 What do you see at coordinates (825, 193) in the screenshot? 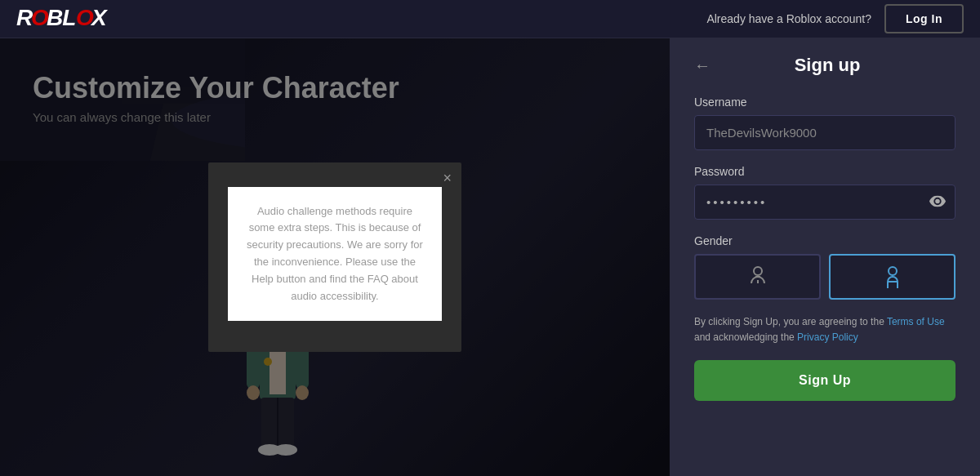
I see `password-group: Password` at bounding box center [825, 193].